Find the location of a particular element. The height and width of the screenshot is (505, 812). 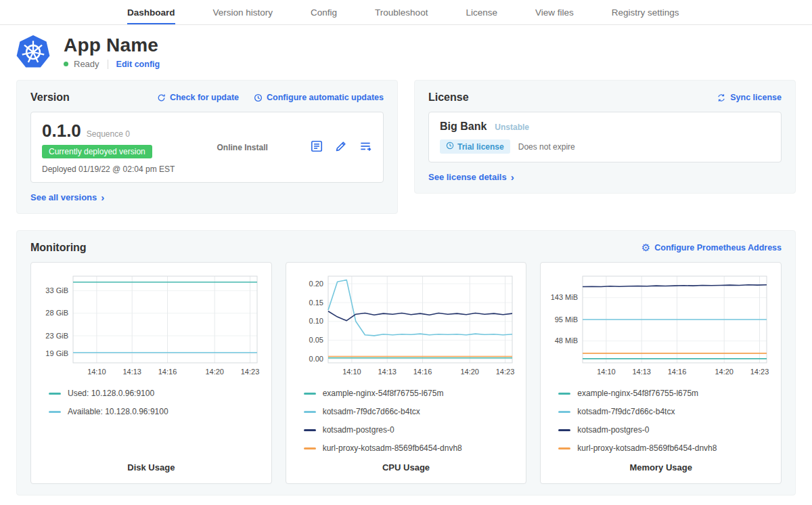

check-for-update-label: Check for update is located at coordinates (204, 97).